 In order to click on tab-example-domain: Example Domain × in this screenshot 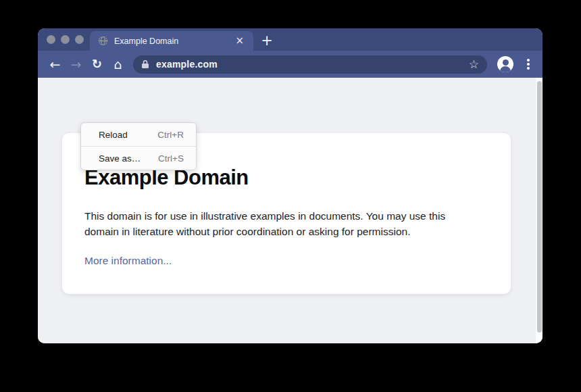, I will do `click(172, 41)`.